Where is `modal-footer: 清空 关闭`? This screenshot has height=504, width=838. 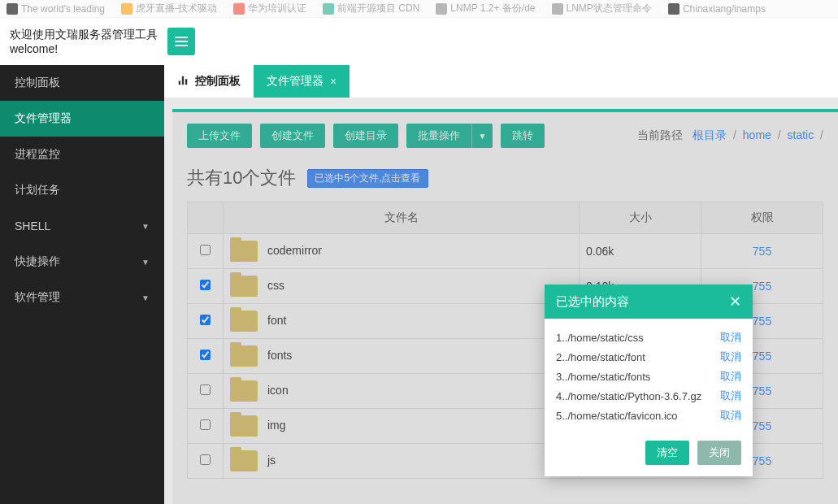 modal-footer: 清空 关闭 is located at coordinates (649, 454).